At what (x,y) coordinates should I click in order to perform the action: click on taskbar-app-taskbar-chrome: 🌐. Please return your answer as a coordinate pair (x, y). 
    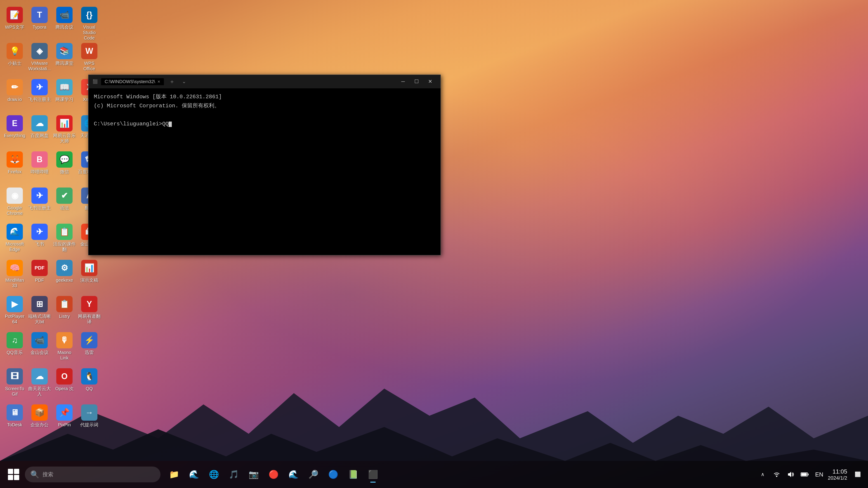
    Looking at the image, I should click on (214, 475).